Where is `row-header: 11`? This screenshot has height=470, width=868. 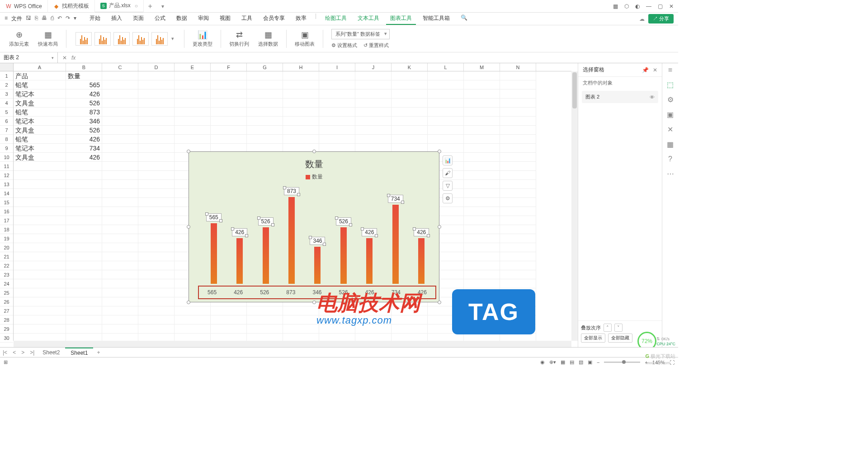 row-header: 11 is located at coordinates (6, 166).